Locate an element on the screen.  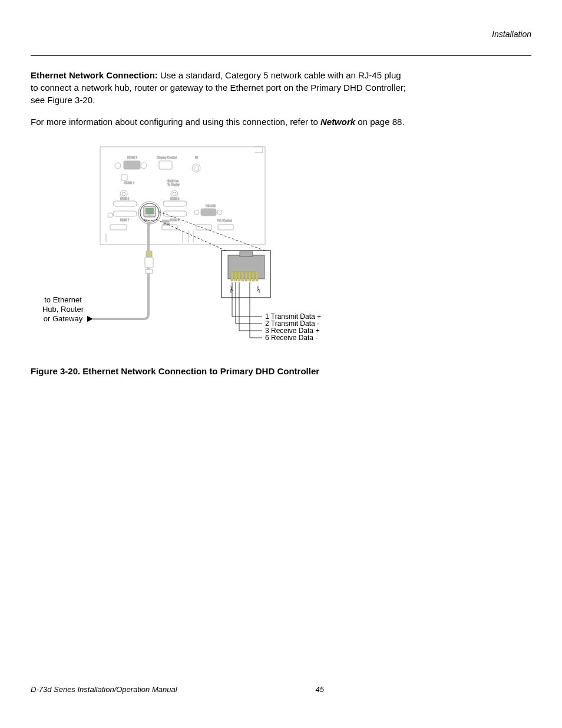
svg-text: RS-232 is located at coordinates (211, 206).